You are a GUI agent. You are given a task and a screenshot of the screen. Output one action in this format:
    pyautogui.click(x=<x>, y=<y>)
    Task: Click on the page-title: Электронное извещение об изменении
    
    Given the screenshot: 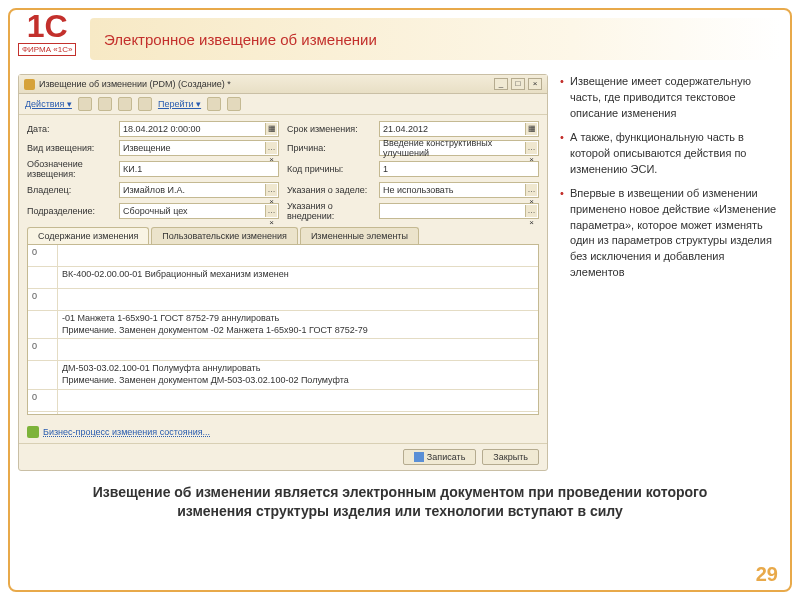 What is the action you would take?
    pyautogui.click(x=240, y=40)
    